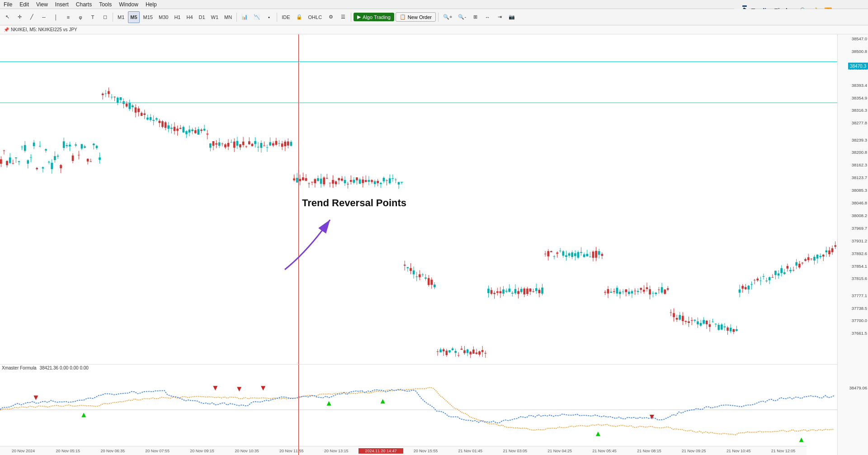 Image resolution: width=868 pixels, height=455 pixels. What do you see at coordinates (202, 17) in the screenshot?
I see `tf-d1: D1` at bounding box center [202, 17].